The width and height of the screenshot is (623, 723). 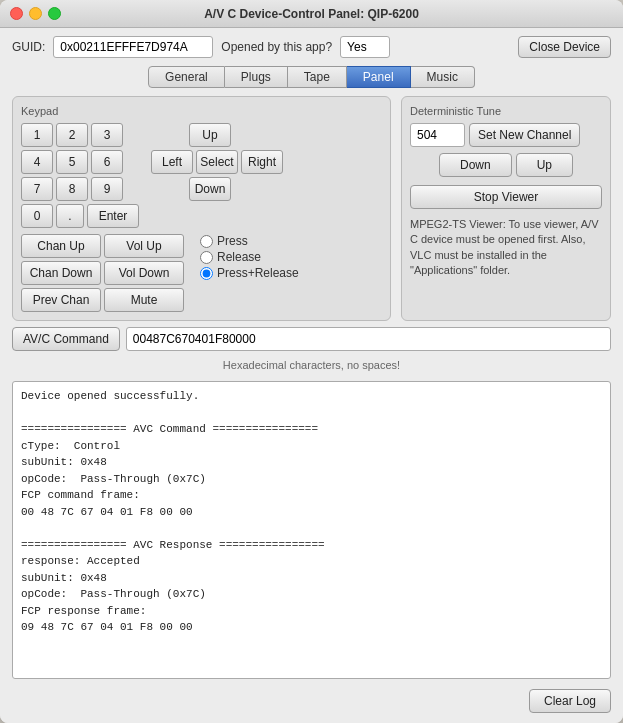 What do you see at coordinates (232, 241) in the screenshot?
I see `radio-press-label: Press` at bounding box center [232, 241].